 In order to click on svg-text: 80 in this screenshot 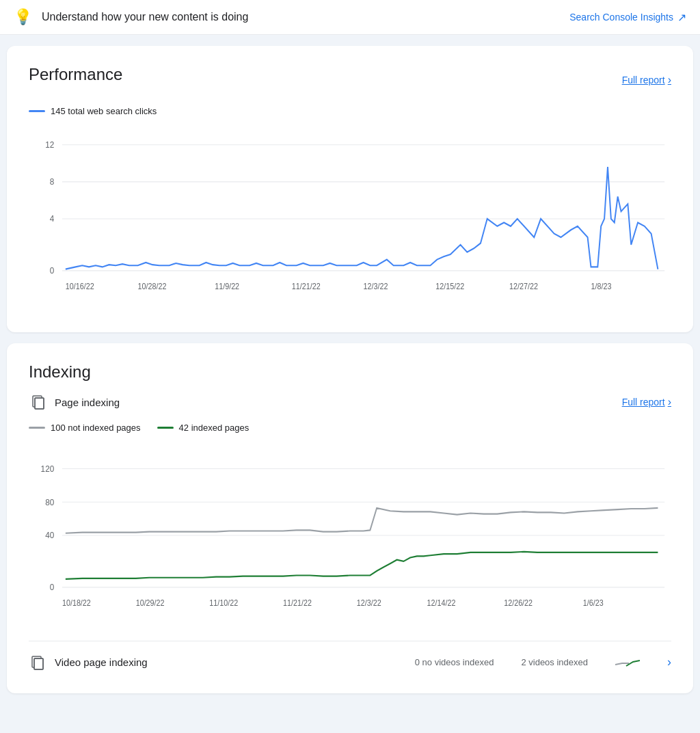, I will do `click(49, 502)`.